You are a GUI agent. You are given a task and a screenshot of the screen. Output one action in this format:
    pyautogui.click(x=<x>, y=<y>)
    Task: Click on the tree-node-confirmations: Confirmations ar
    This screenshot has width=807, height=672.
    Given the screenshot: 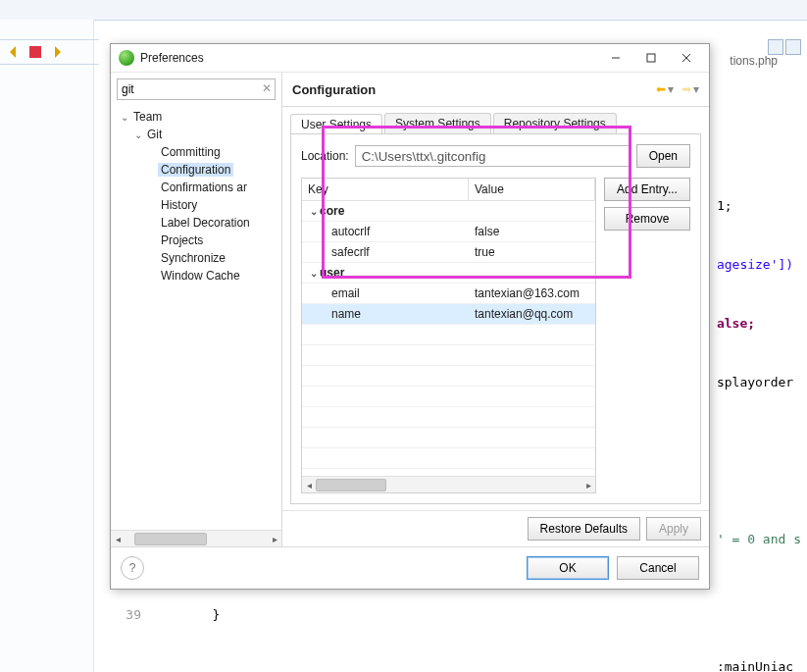 What is the action you would take?
    pyautogui.click(x=197, y=187)
    